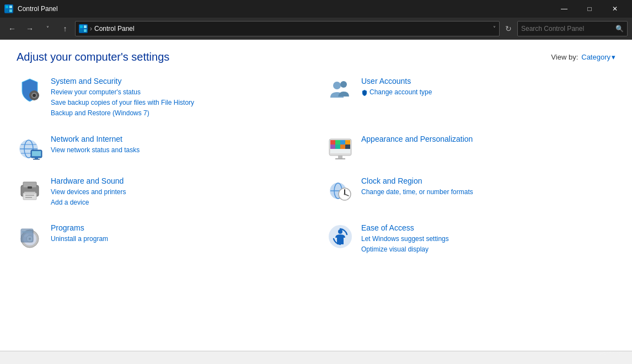  I want to click on network-internet-icon, so click(30, 148).